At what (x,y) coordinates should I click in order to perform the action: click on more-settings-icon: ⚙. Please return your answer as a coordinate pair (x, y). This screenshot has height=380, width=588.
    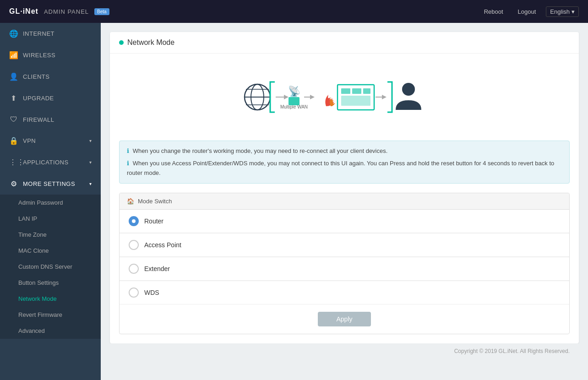
    Looking at the image, I should click on (14, 184).